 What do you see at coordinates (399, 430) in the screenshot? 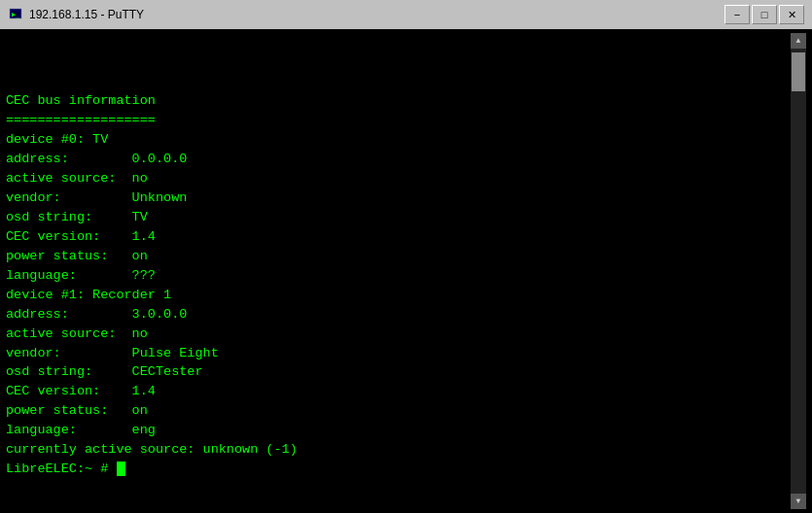
I see `terminal-line: language: eng` at bounding box center [399, 430].